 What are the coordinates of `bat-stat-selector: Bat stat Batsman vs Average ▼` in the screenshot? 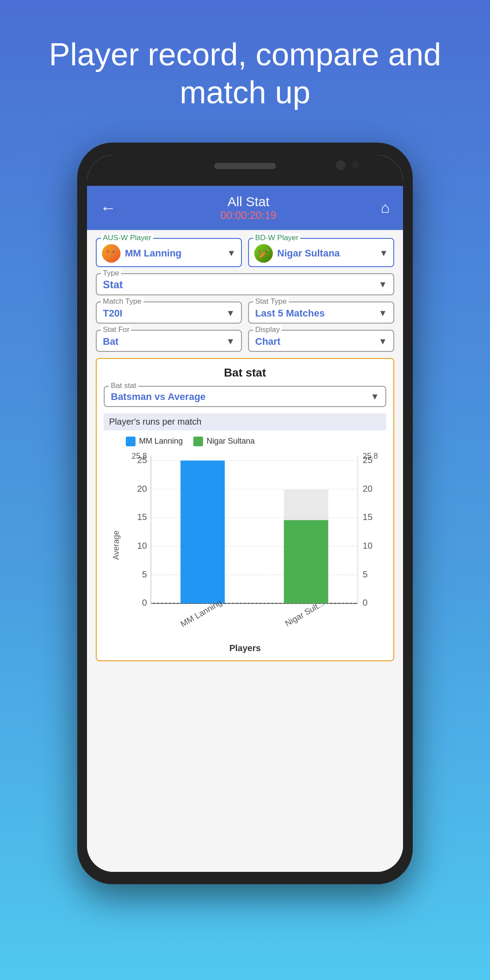 It's located at (245, 396).